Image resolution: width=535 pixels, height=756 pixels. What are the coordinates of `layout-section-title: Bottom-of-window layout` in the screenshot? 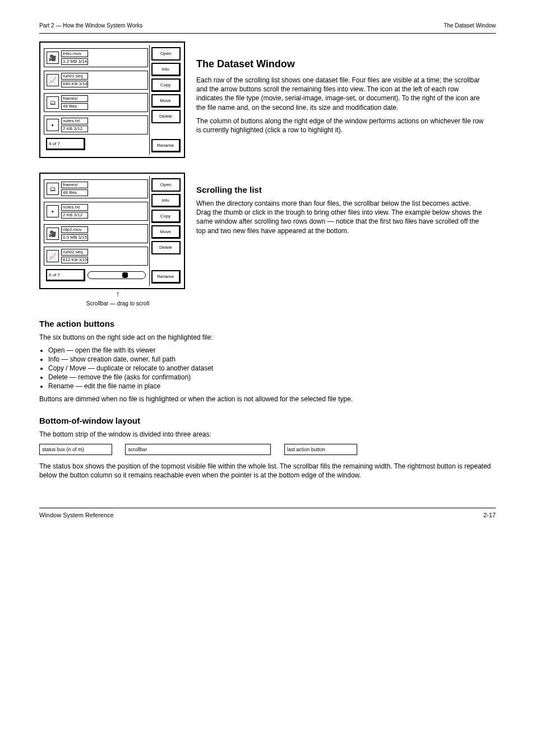 It's located at (268, 420).